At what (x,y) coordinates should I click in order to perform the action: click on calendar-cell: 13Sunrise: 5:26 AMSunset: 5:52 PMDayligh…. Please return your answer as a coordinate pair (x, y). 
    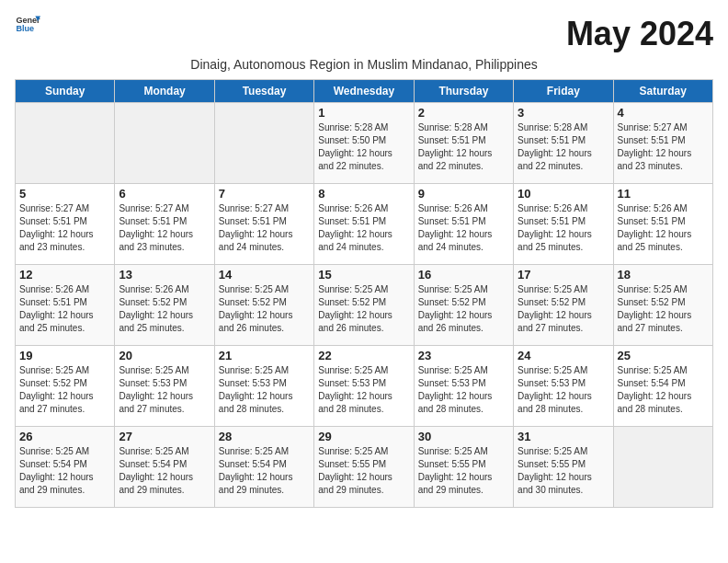
    Looking at the image, I should click on (165, 305).